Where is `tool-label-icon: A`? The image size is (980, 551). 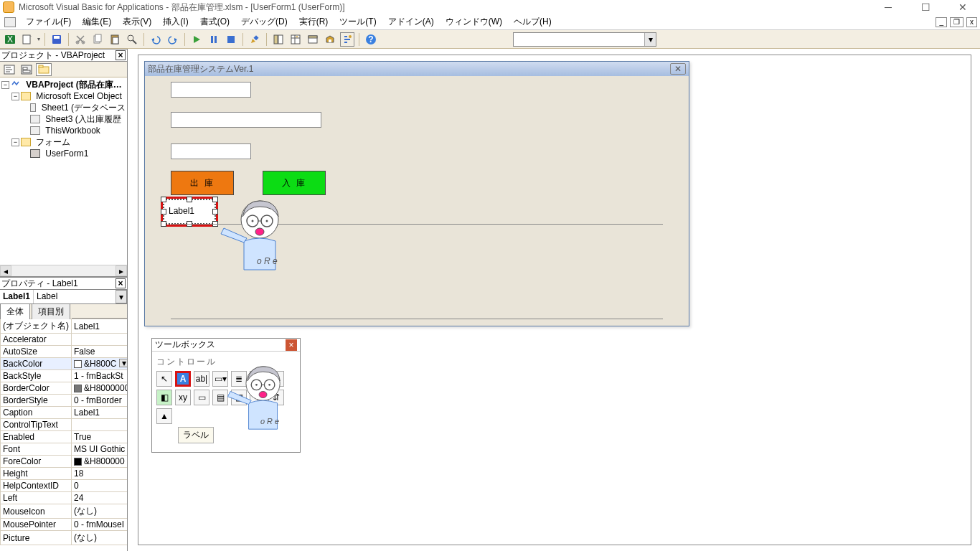 tool-label-icon: A is located at coordinates (183, 379).